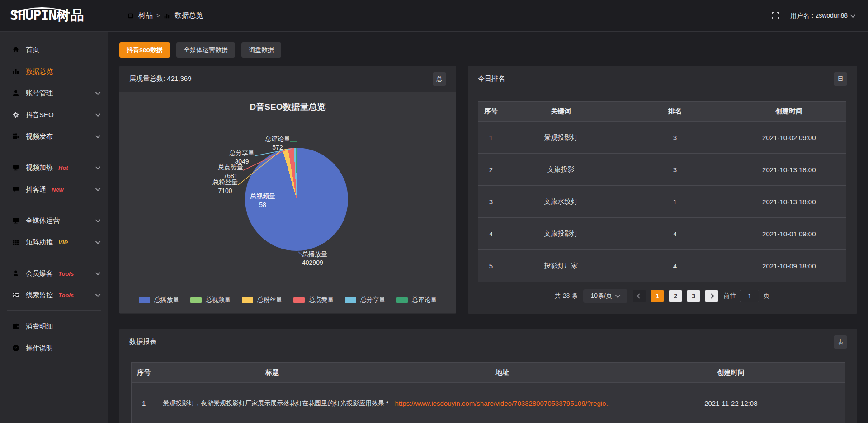 The height and width of the screenshot is (423, 868). I want to click on table-cell-created: 2021-10-13 18:00, so click(789, 202).